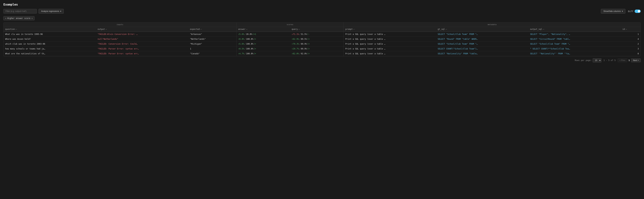  Describe the element at coordinates (544, 29) in the screenshot. I see `col-output_sql-more-icon: ⋯` at that location.